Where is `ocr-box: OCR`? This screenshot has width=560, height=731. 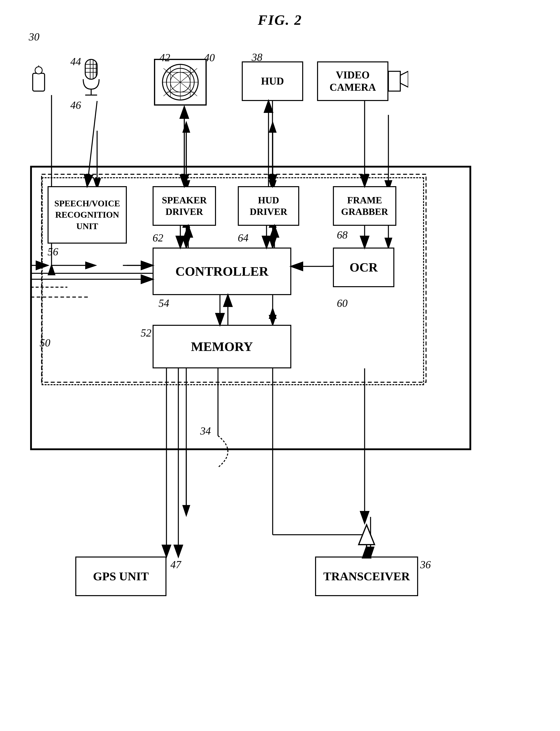
ocr-box: OCR is located at coordinates (364, 267).